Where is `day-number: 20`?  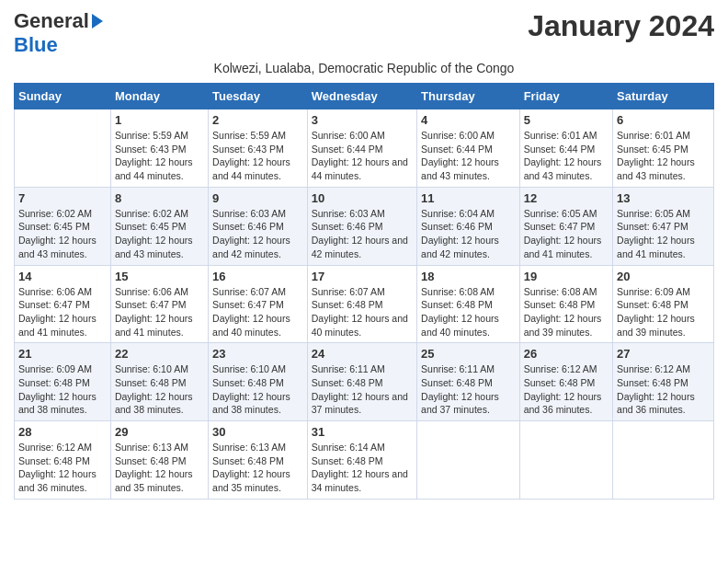 day-number: 20 is located at coordinates (664, 276).